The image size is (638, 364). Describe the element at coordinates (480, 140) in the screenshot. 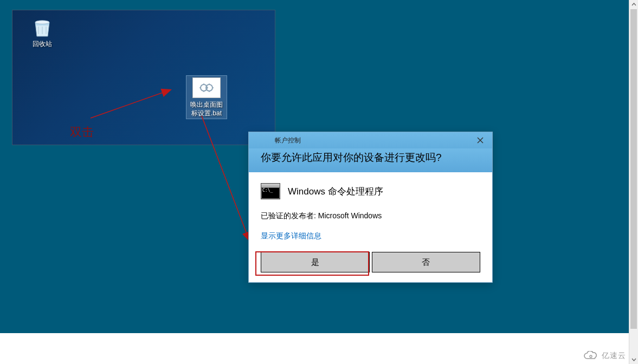

I see `close-icon` at that location.